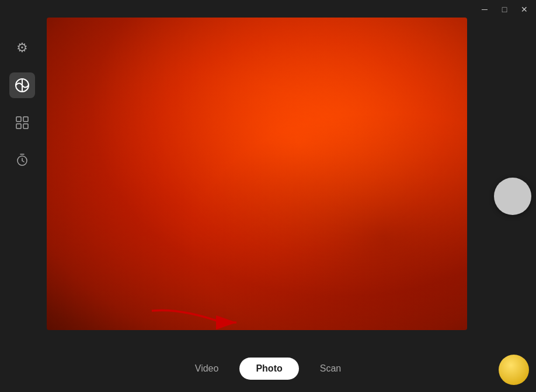 The height and width of the screenshot is (392, 536). What do you see at coordinates (524, 9) in the screenshot?
I see `close-button: ✕` at bounding box center [524, 9].